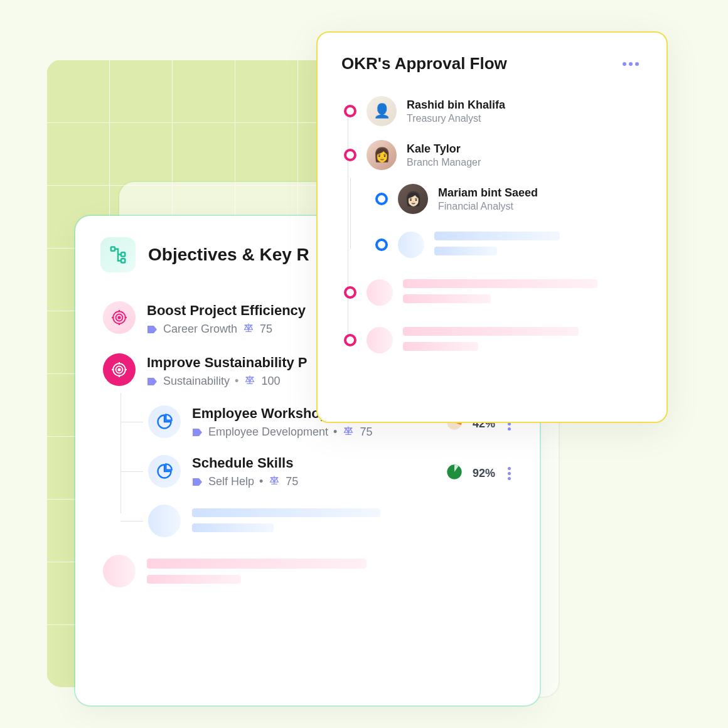  I want to click on flow-title: OKR's Approval Flow, so click(424, 64).